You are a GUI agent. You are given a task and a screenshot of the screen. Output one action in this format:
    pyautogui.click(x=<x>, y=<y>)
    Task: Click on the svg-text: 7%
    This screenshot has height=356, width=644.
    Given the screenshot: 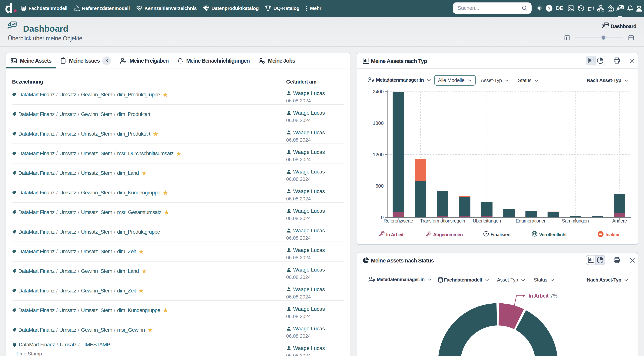 What is the action you would take?
    pyautogui.click(x=554, y=296)
    